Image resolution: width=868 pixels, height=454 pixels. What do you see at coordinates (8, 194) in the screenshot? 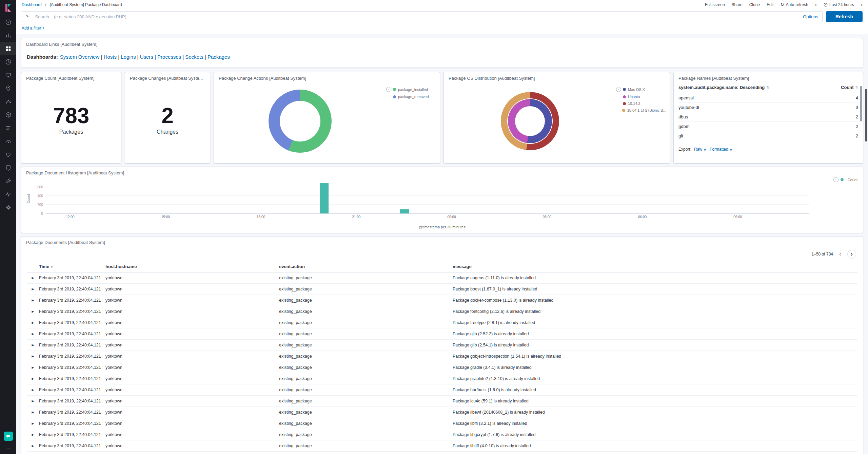
I see `nav-monitoring-icon` at bounding box center [8, 194].